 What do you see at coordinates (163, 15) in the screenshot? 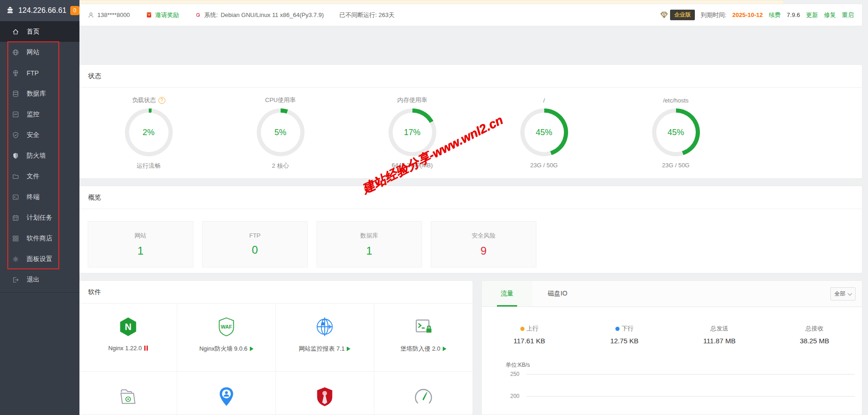
I see `invite-reward-link: 邀请奖励` at bounding box center [163, 15].